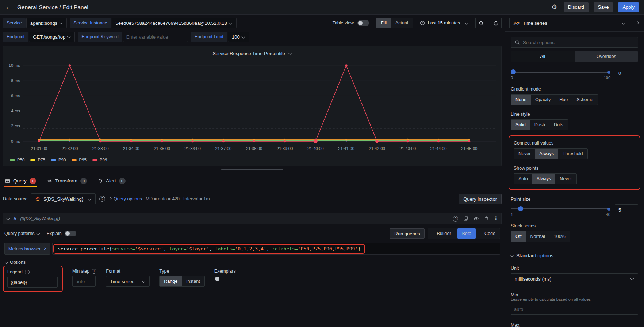 This screenshot has width=644, height=327. I want to click on min-step-input, so click(84, 281).